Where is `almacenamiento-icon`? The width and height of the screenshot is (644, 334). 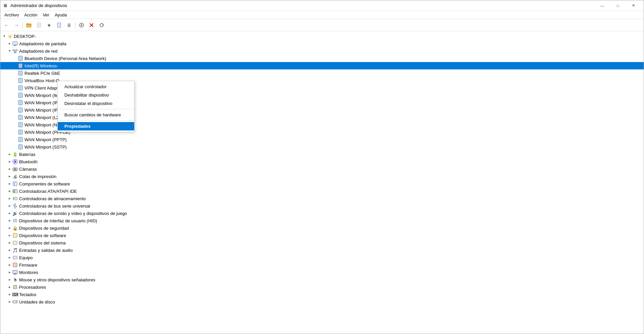
almacenamiento-icon is located at coordinates (15, 199).